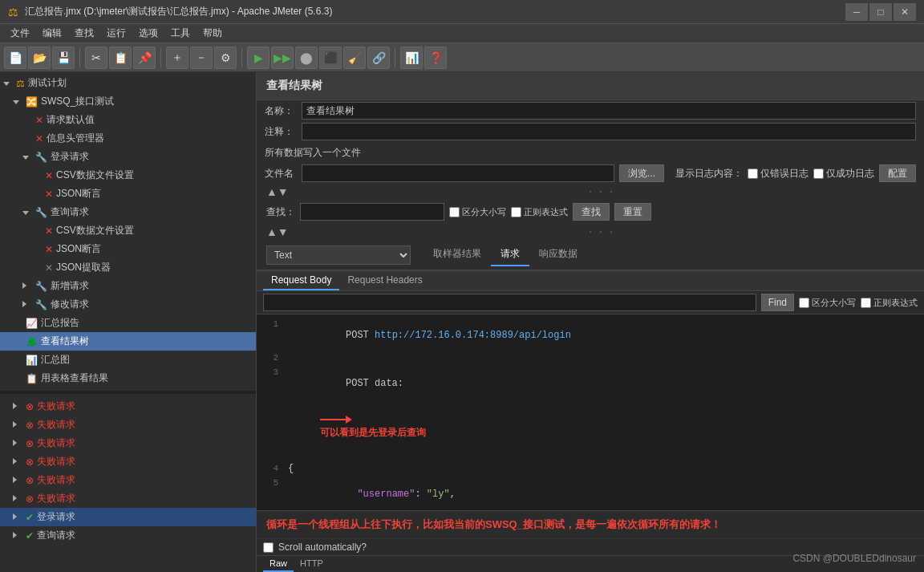 The height and width of the screenshot is (572, 924). Describe the element at coordinates (128, 120) in the screenshot. I see `tree-item-req-default: ✕ 请求默认值` at that location.